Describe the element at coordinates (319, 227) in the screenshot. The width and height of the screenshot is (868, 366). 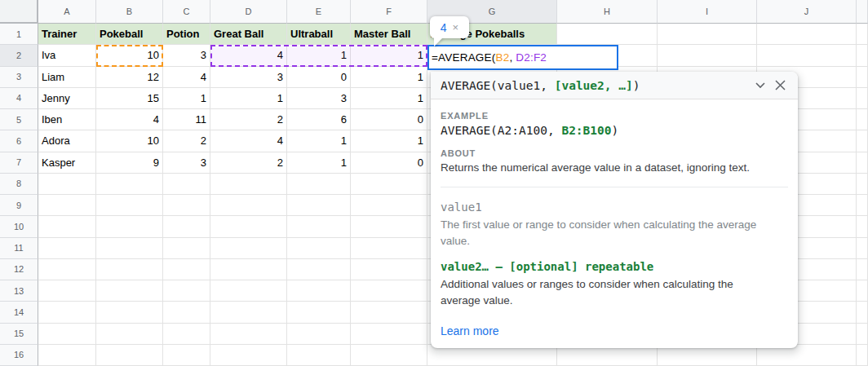
I see `cell-E10` at that location.